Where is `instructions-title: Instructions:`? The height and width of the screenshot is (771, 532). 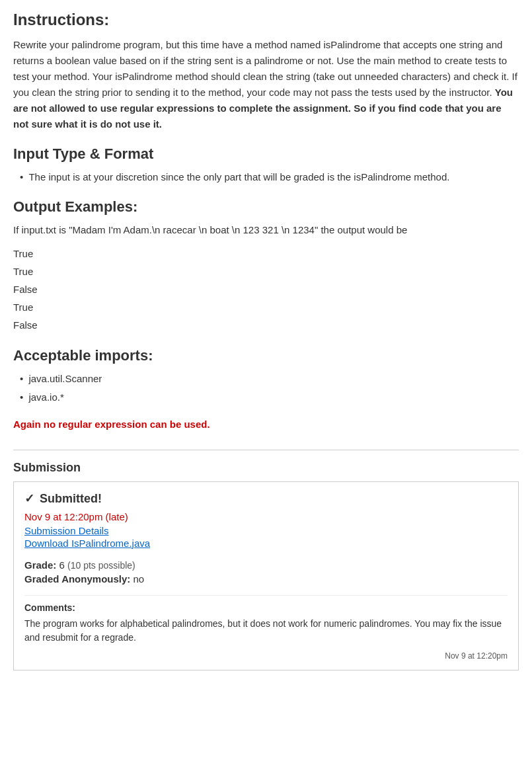 instructions-title: Instructions: is located at coordinates (266, 20).